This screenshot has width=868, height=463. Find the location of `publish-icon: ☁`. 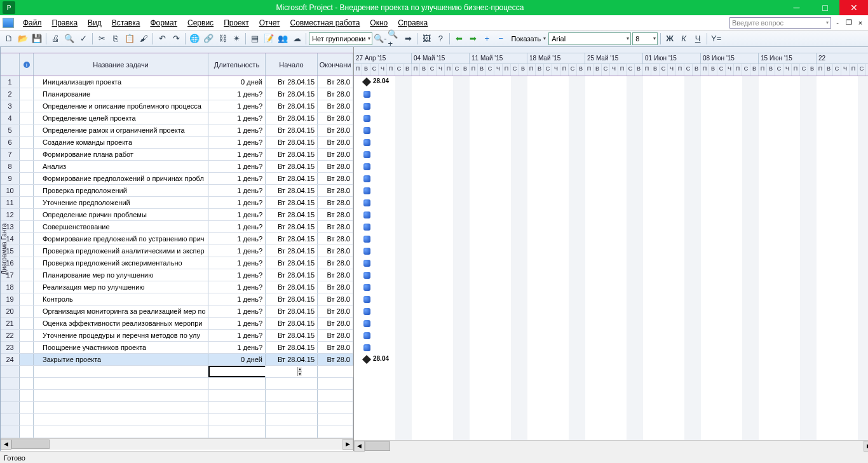

publish-icon: ☁ is located at coordinates (297, 39).